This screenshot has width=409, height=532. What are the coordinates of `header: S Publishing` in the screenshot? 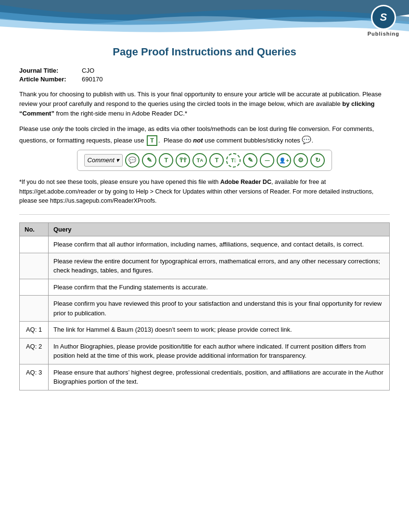 It's located at (204, 19).